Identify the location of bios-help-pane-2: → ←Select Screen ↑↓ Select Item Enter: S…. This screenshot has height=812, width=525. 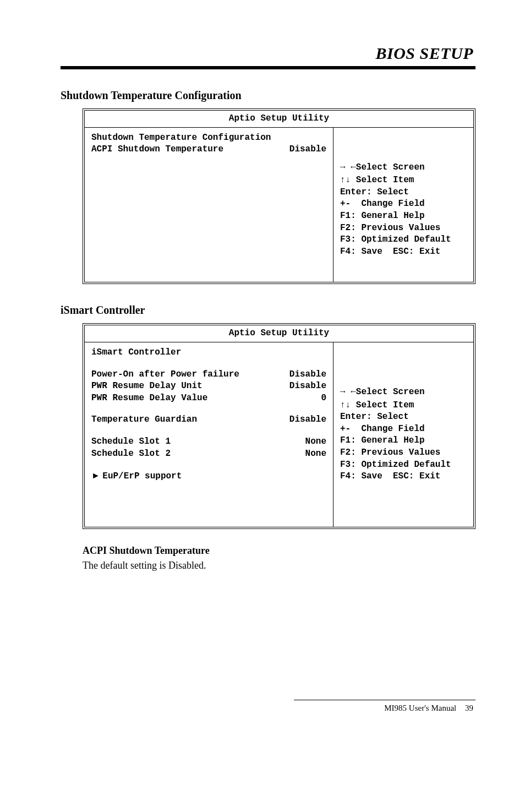
(403, 435).